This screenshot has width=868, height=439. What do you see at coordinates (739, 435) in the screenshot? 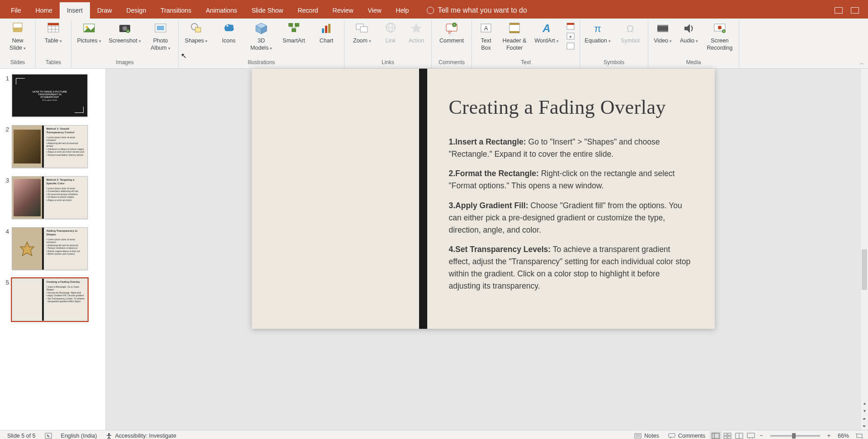
I see `reading-view-button` at bounding box center [739, 435].